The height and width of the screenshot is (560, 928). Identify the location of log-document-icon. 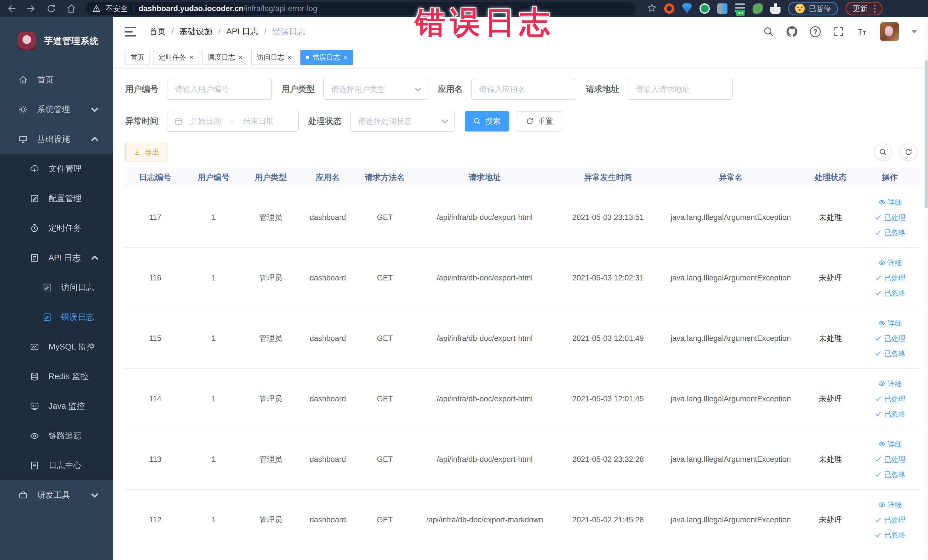
(35, 258).